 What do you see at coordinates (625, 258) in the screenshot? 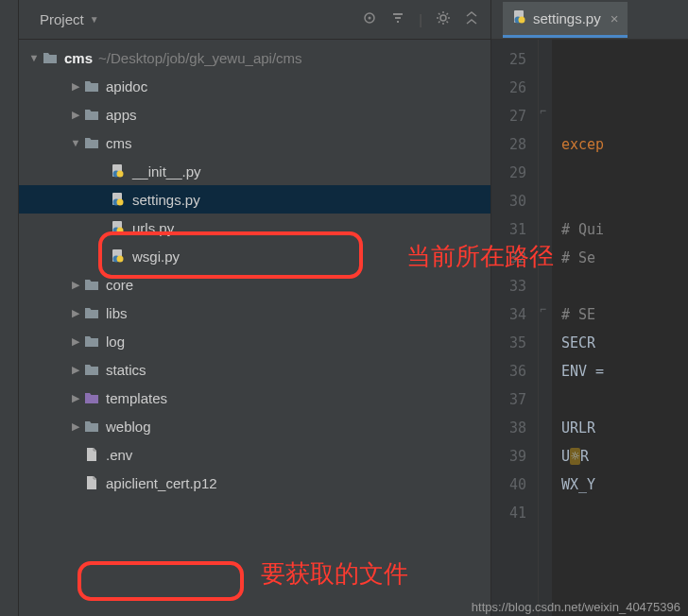
I see `code-line: # Se` at bounding box center [625, 258].